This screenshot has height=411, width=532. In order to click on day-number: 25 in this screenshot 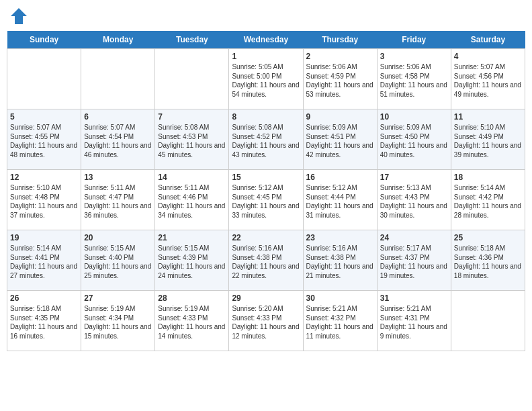, I will do `click(488, 238)`.